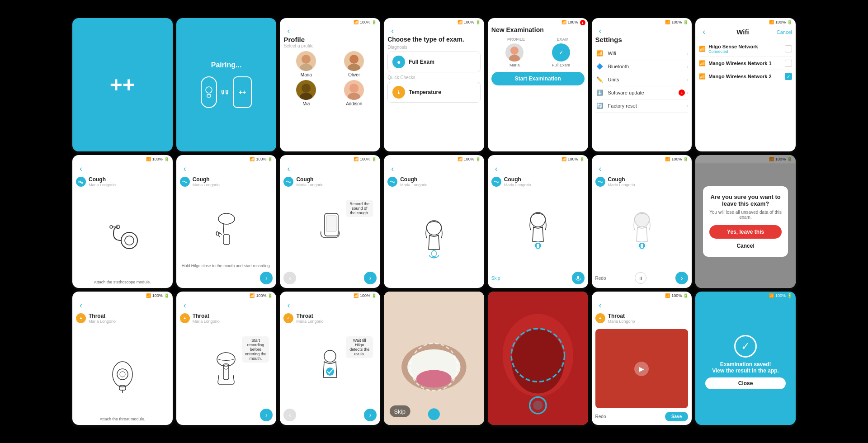 This screenshot has height=443, width=868. I want to click on cough-patient: Maria Longorio, so click(518, 185).